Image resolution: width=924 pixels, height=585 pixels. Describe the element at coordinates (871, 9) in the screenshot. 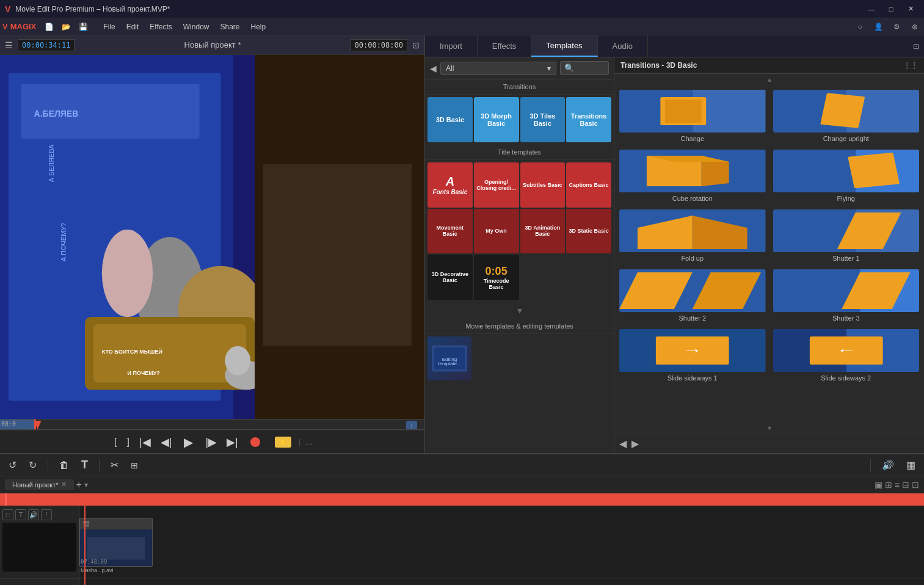

I see `minimize-button: —` at that location.